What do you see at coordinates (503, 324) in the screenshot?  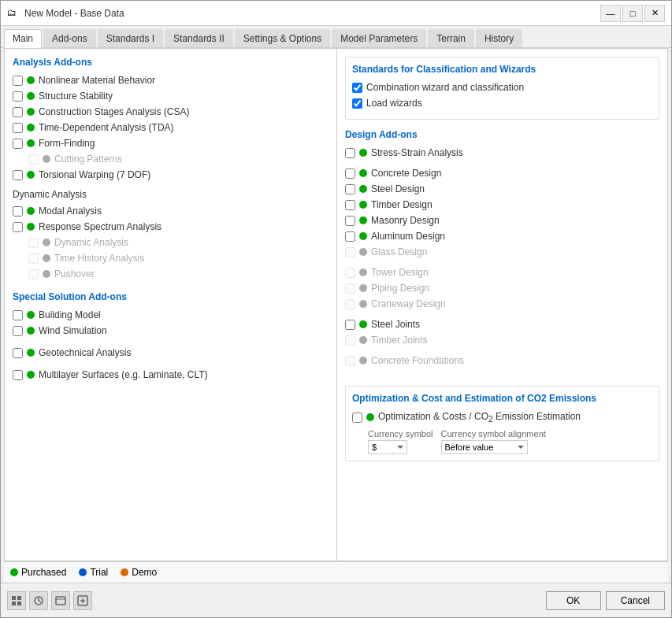 I see `list-item: Steel Joints` at bounding box center [503, 324].